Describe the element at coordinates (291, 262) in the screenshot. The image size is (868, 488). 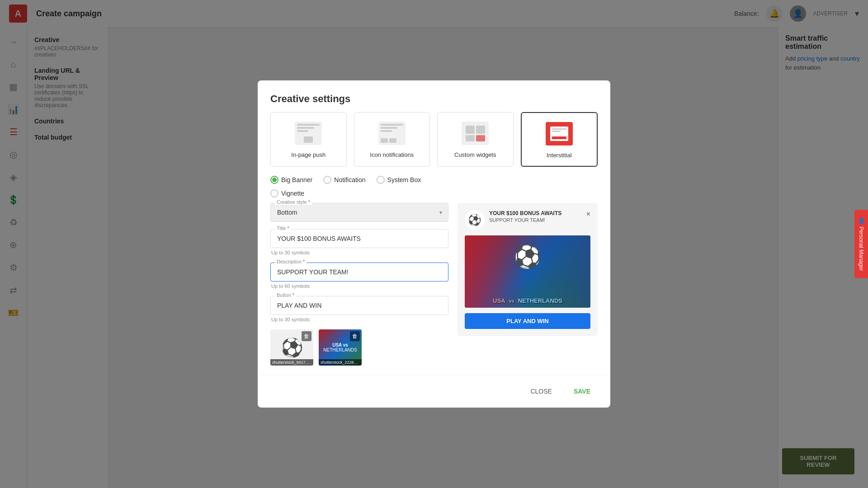
I see `description-field-label: Description` at that location.